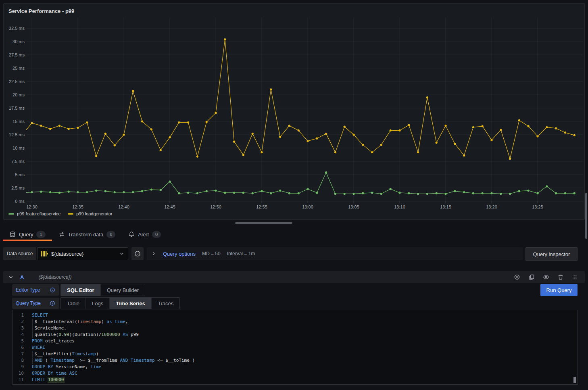 The image size is (588, 390). I want to click on svg-text: 7.5 ms, so click(18, 161).